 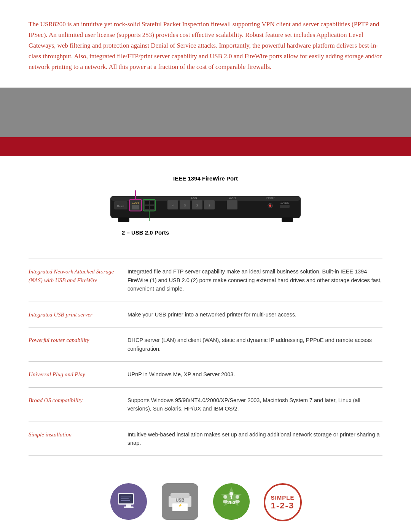 I want to click on red-banner, so click(x=206, y=147).